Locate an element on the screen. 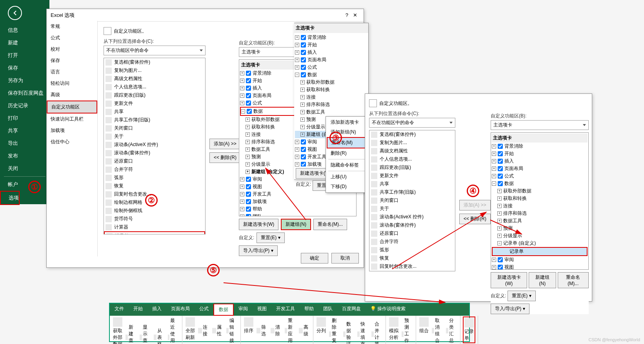 The image size is (644, 344). reset-button-2: 重置(E) ▾ is located at coordinates (522, 296).